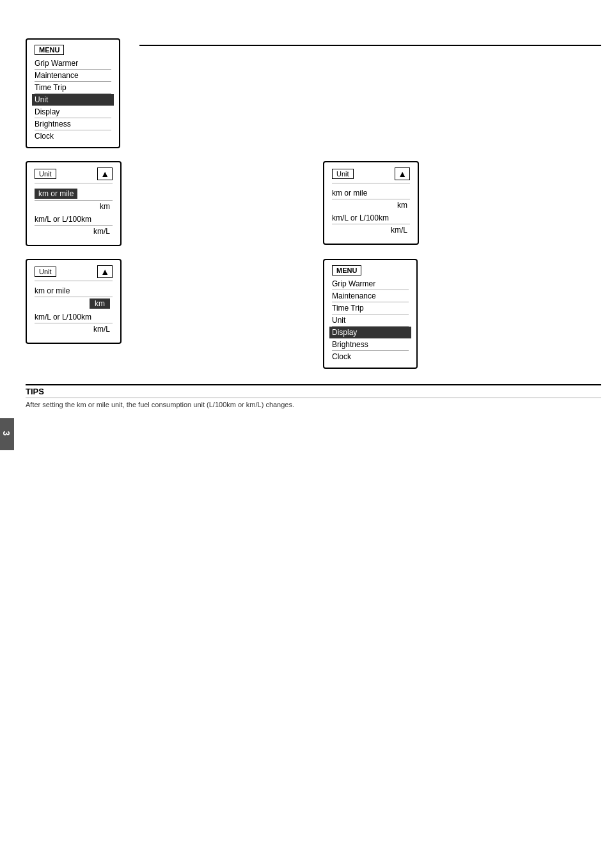 The image size is (614, 868). What do you see at coordinates (73, 124) in the screenshot?
I see `menu-item-brightness: Brightness` at bounding box center [73, 124].